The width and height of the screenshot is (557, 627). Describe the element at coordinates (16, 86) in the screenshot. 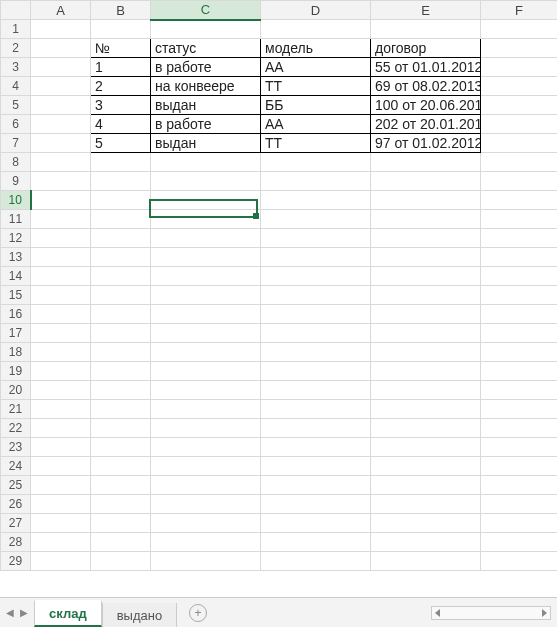

I see `row-header-4: 4` at that location.